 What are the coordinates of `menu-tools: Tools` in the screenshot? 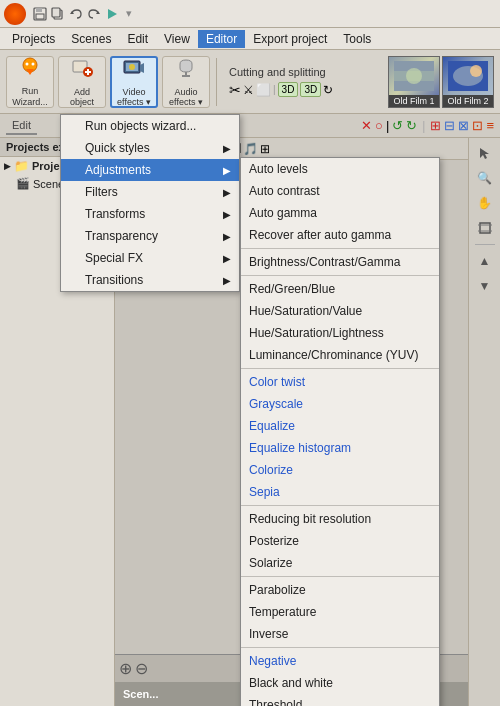 It's located at (357, 39).